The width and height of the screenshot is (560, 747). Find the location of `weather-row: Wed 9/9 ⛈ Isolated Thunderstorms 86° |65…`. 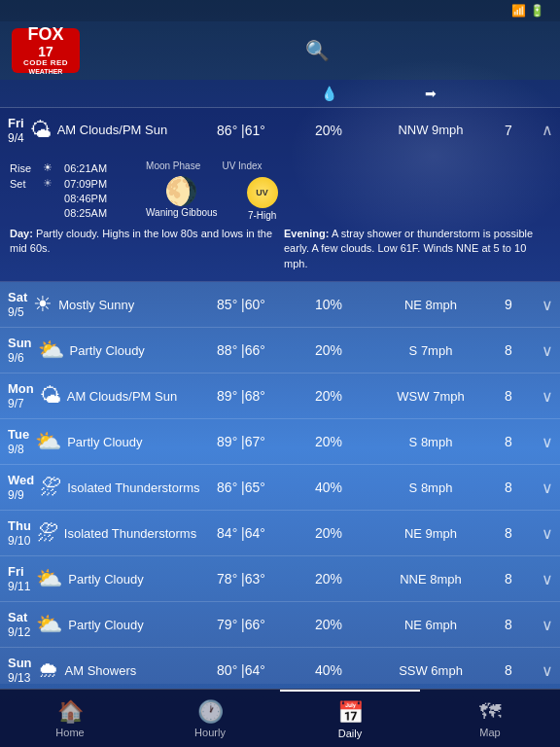

weather-row: Wed 9/9 ⛈ Isolated Thunderstorms 86° |65… is located at coordinates (280, 488).